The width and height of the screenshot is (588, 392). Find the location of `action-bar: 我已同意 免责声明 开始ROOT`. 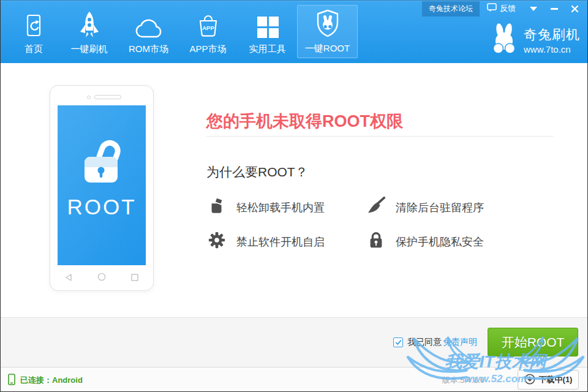

action-bar: 我已同意 免责声明 开始ROOT is located at coordinates (294, 342).